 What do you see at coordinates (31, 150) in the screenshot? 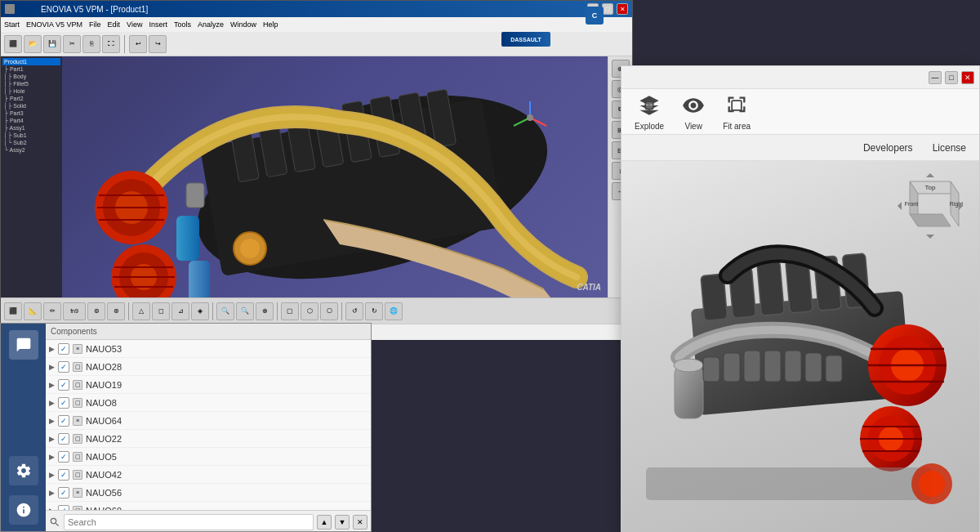
I see `tree-item-13: └ Assy2` at bounding box center [31, 150].